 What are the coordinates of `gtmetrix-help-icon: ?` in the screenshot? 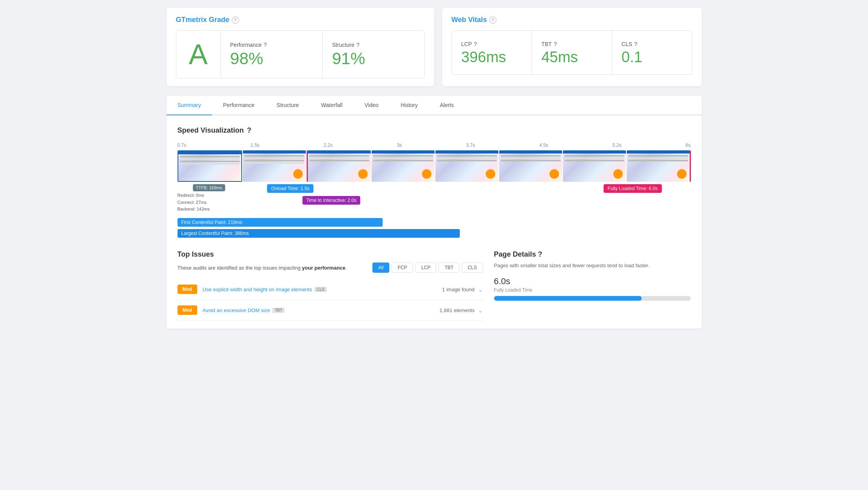 It's located at (235, 20).